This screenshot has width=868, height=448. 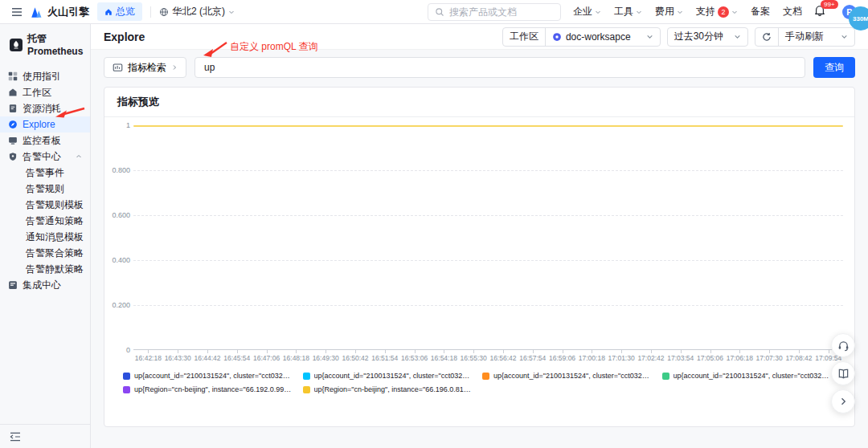 What do you see at coordinates (199, 11) in the screenshot?
I see `region-label: 华北2 (北京)` at bounding box center [199, 11].